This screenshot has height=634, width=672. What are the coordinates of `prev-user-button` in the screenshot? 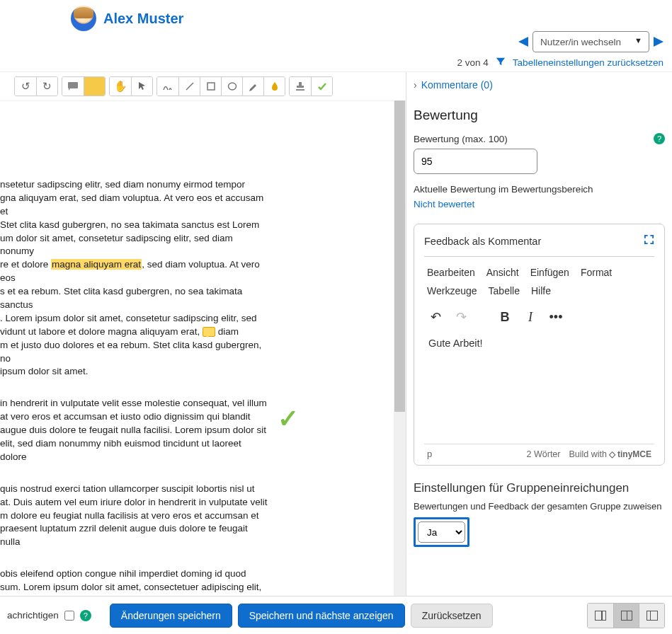 It's located at (523, 42).